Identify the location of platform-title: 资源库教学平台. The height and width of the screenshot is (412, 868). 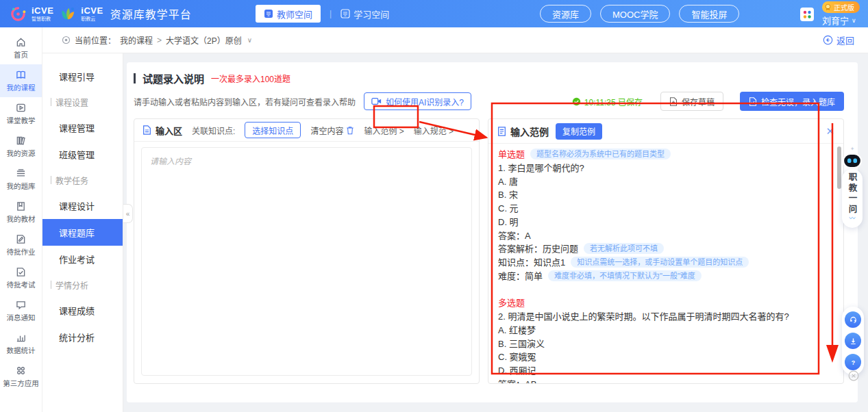
(151, 14).